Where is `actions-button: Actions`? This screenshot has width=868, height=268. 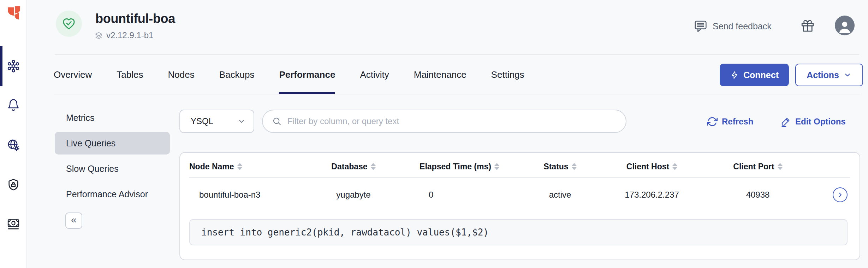
actions-button: Actions is located at coordinates (829, 75).